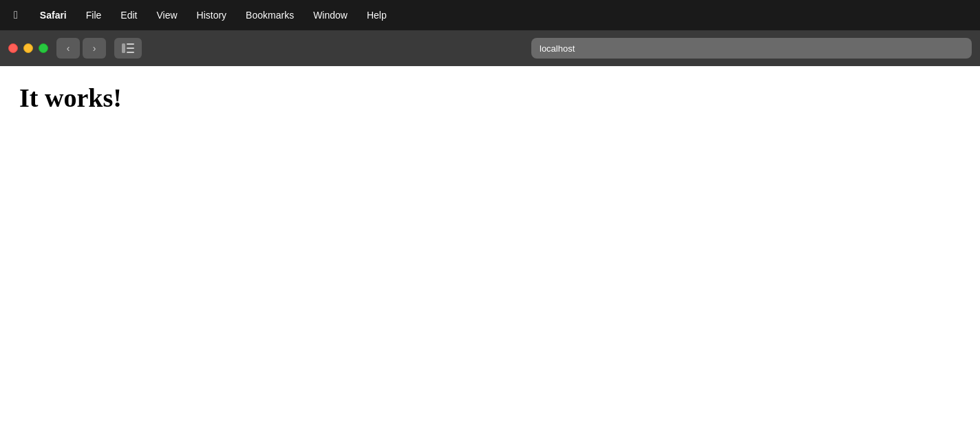  What do you see at coordinates (28, 48) in the screenshot?
I see `minimize-button` at bounding box center [28, 48].